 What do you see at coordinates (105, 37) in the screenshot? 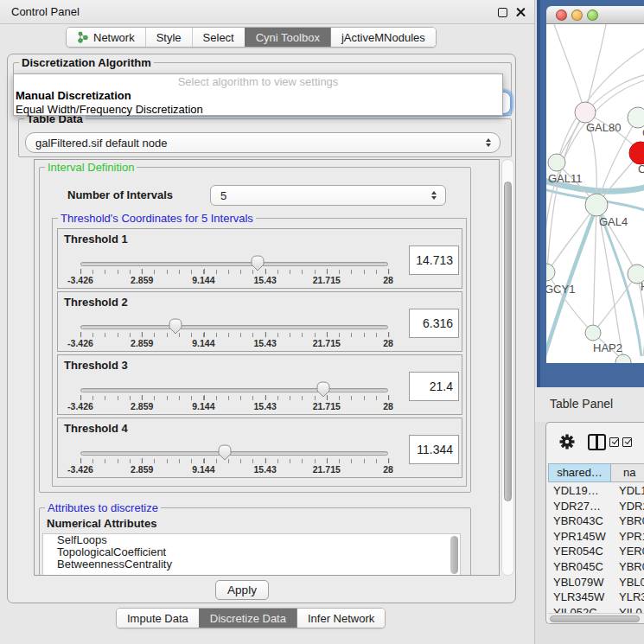
I see `tab-network: Network` at bounding box center [105, 37].